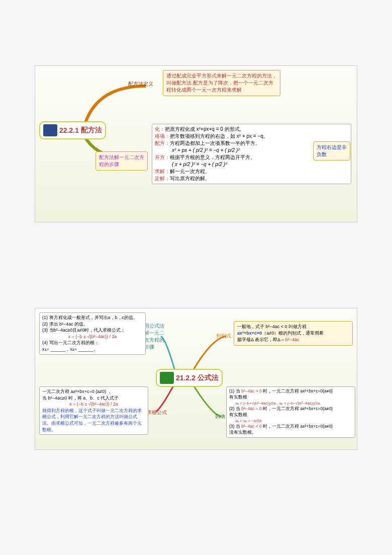 This screenshot has height=555, width=392. Describe the element at coordinates (91, 130) in the screenshot. I see `section-name: 配方法` at that location.